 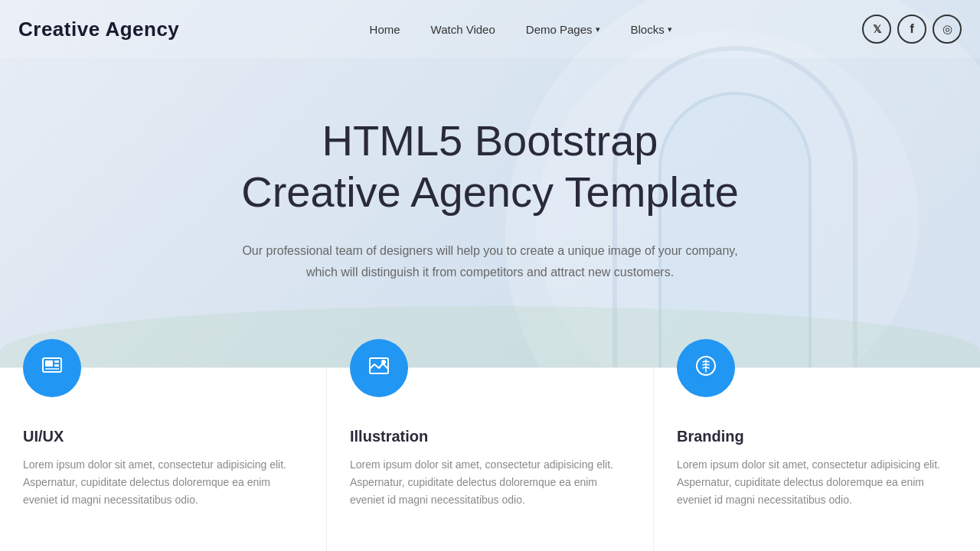 What do you see at coordinates (164, 459) in the screenshot?
I see `card-uiux: UI/UX Lorem ipsum dolor sit amet, consec…` at bounding box center [164, 459].